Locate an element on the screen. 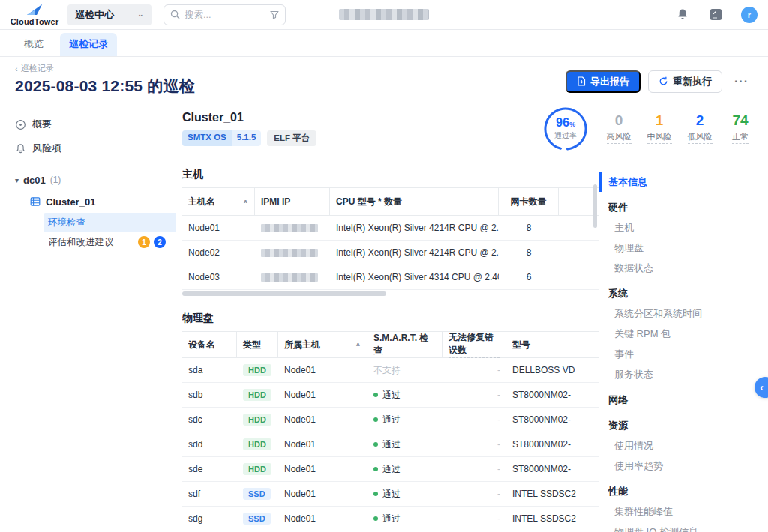 The width and height of the screenshot is (768, 532). horizontal-scrollbar-thumb is located at coordinates (284, 294).